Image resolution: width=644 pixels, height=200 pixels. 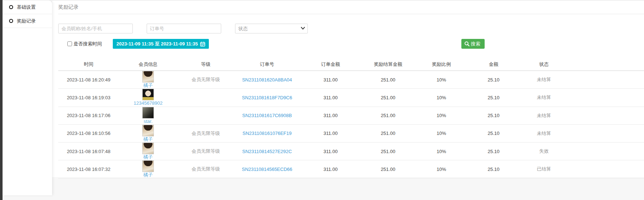 I want to click on cell-order-no: SN2311081618F7D9C6, so click(x=267, y=97).